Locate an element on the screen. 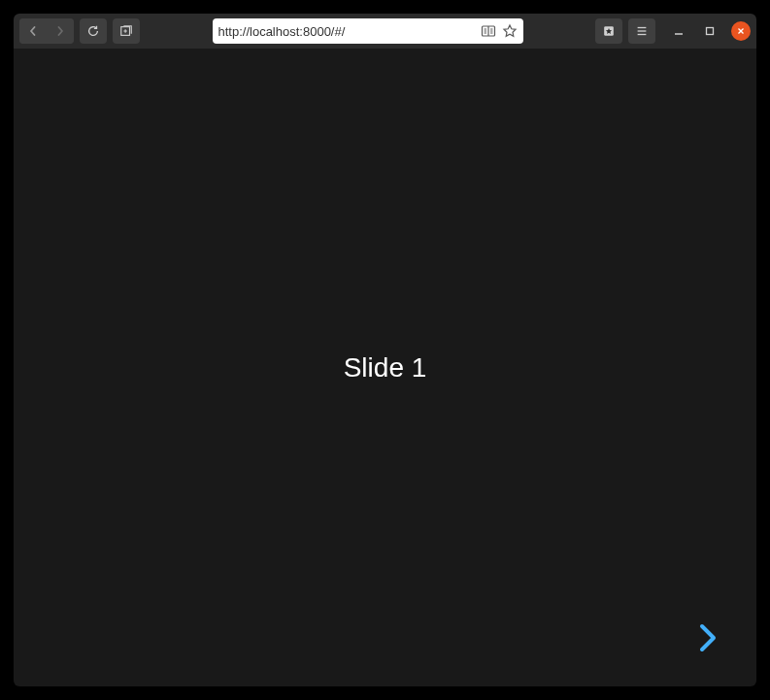 Image resolution: width=770 pixels, height=700 pixels. forward-button is located at coordinates (60, 31).